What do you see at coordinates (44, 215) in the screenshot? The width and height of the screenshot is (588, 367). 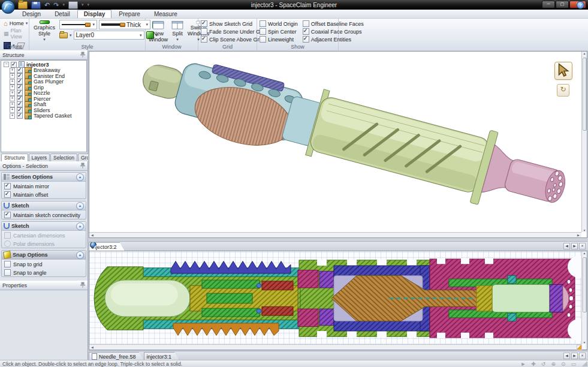 I see `option-row: Maintain sketch connectivity` at bounding box center [44, 215].